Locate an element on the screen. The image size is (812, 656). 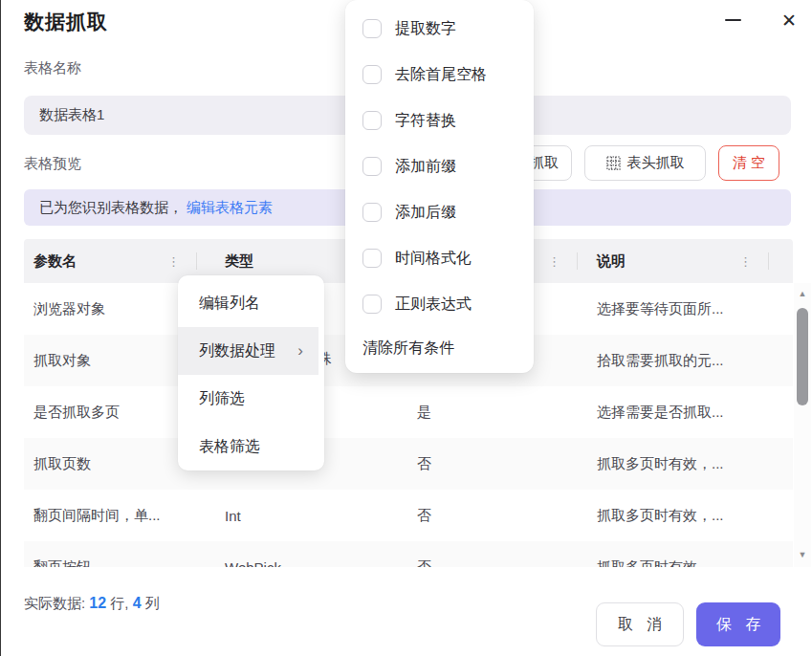
scrollbar-thumb is located at coordinates (802, 357).